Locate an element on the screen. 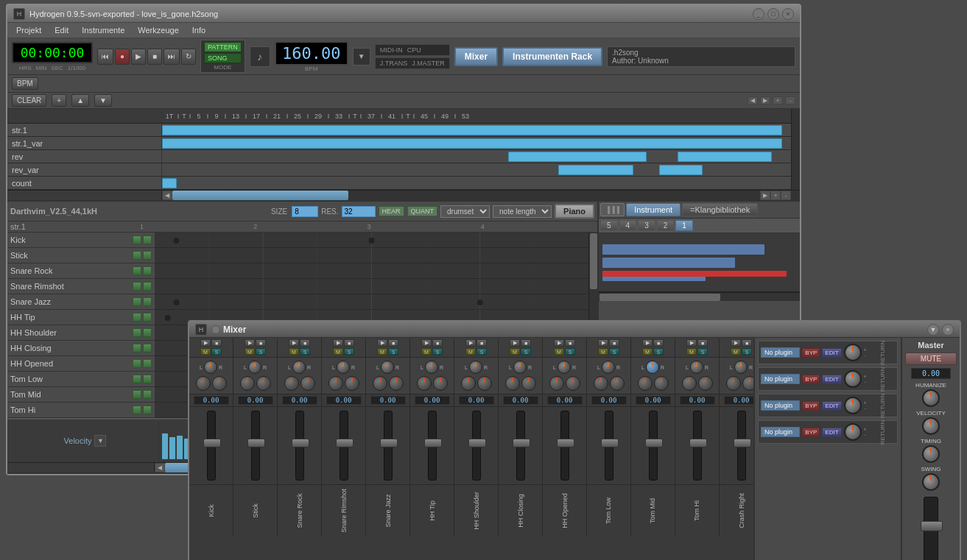  plugin-byp-2: BYP is located at coordinates (811, 380).